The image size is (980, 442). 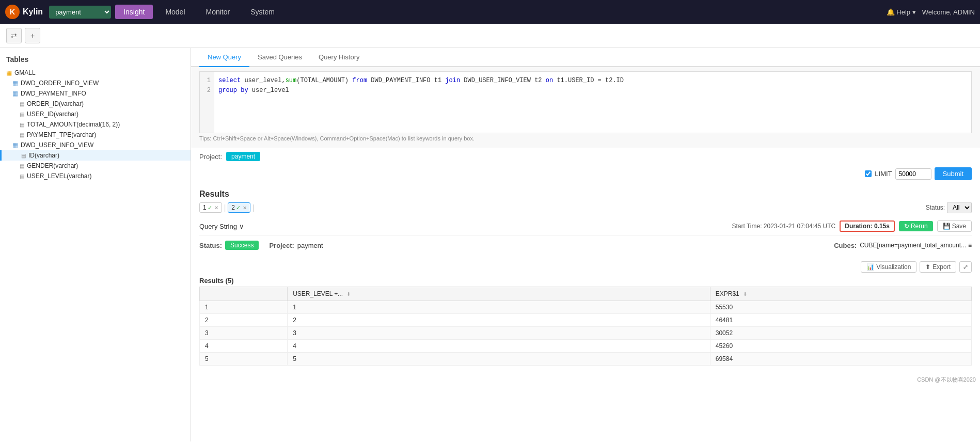 I want to click on limit-checkbox, so click(x=868, y=173).